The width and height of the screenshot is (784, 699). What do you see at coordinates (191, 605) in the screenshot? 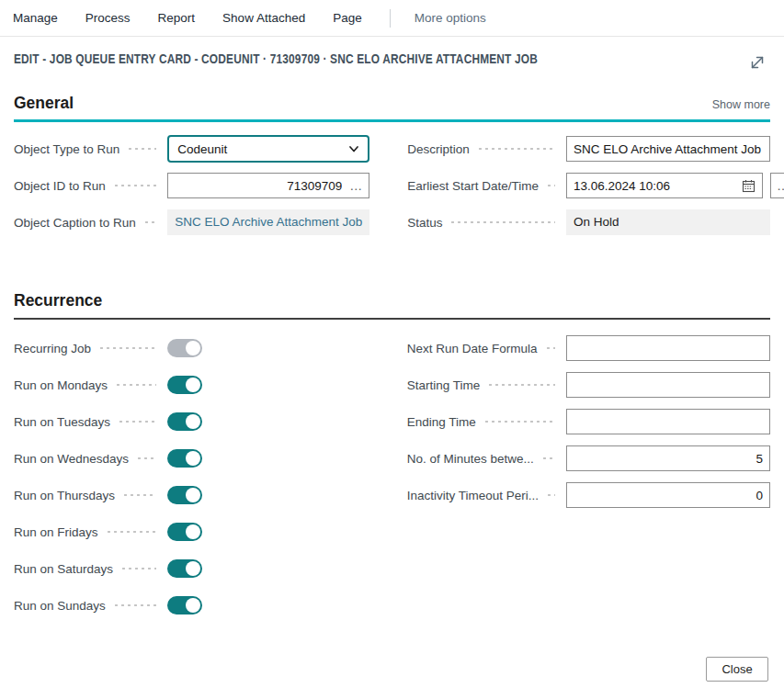
I see `field-run-on-sundays: Run on Sundays` at bounding box center [191, 605].